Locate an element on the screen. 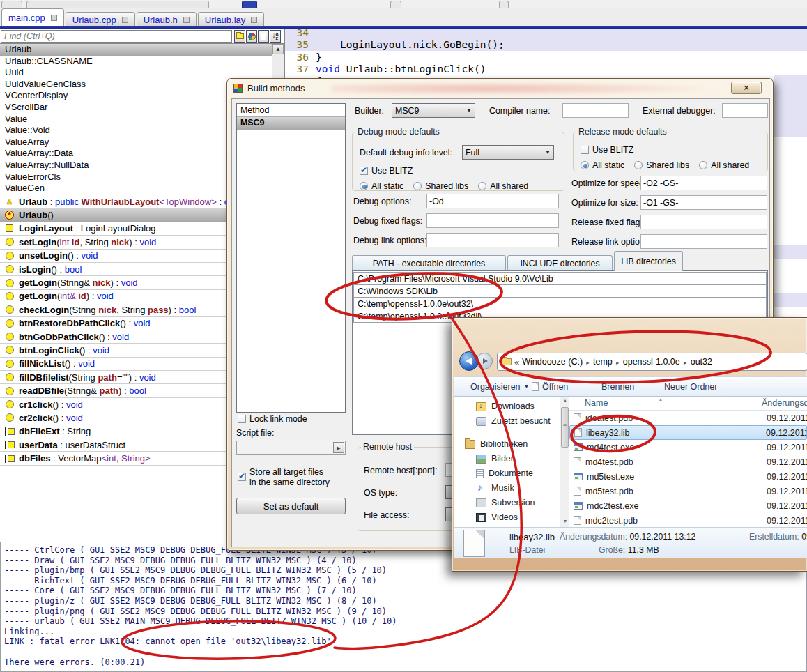  file-row-md5test.exe: md5test.exe09.12.2011 13 is located at coordinates (689, 477).